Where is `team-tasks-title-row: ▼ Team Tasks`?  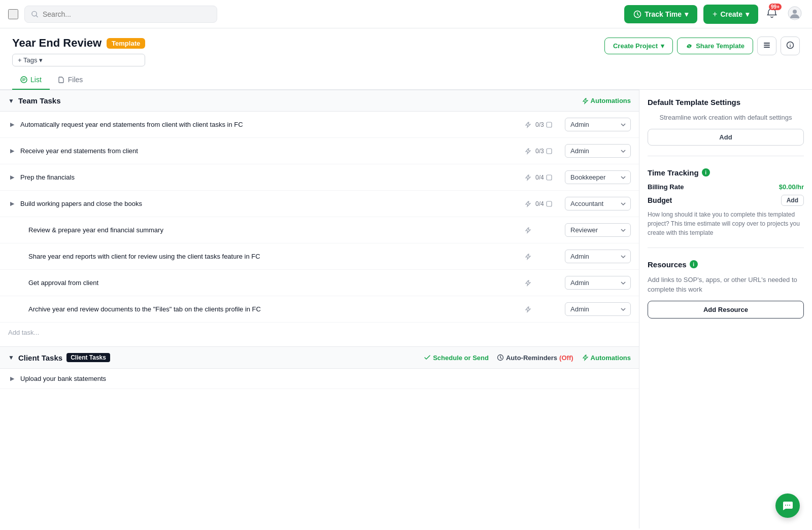 team-tasks-title-row: ▼ Team Tasks is located at coordinates (35, 100).